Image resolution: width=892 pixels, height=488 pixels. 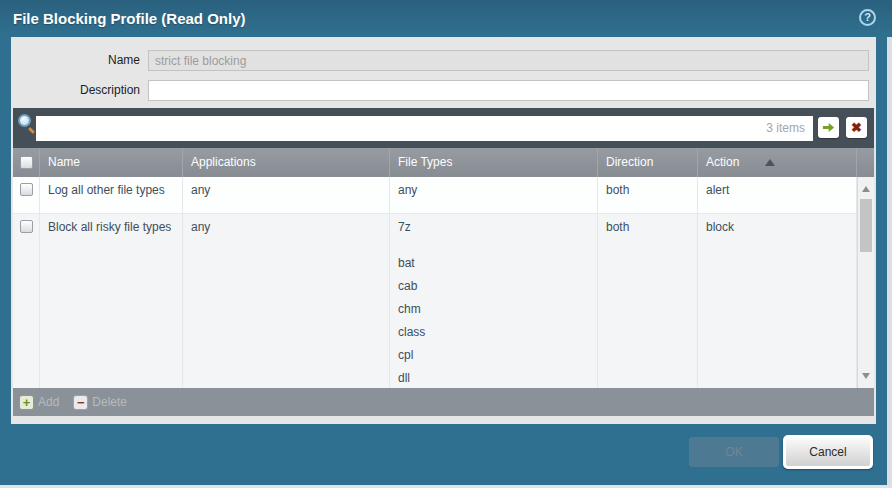 I want to click on file-type-item: cpl, so click(x=494, y=360).